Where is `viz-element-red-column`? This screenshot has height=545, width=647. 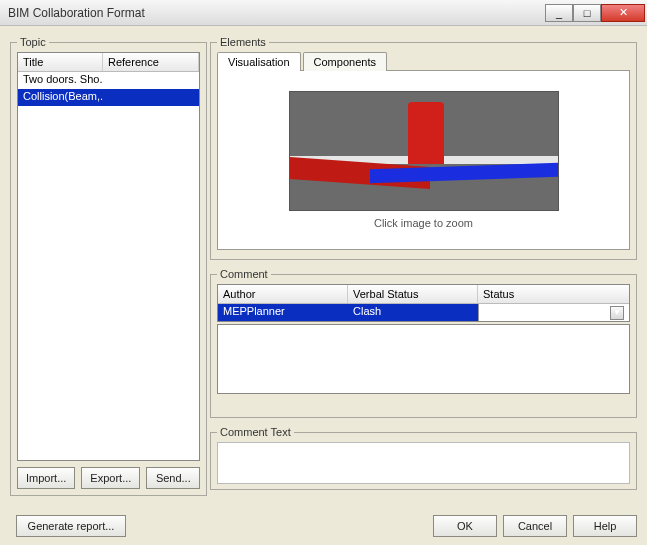
viz-element-red-column is located at coordinates (426, 133).